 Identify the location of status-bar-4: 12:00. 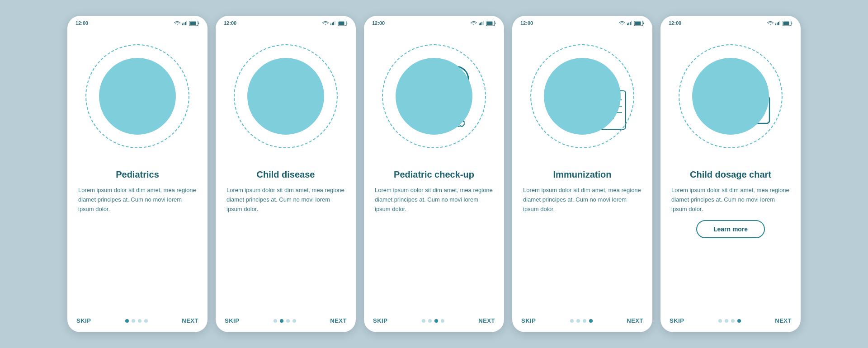
(582, 22).